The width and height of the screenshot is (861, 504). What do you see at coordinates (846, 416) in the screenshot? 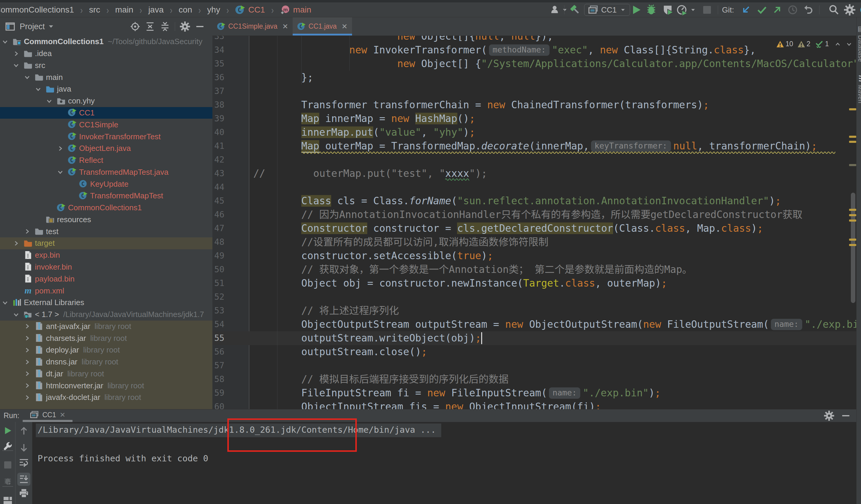
I see `hide-panel-icon` at bounding box center [846, 416].